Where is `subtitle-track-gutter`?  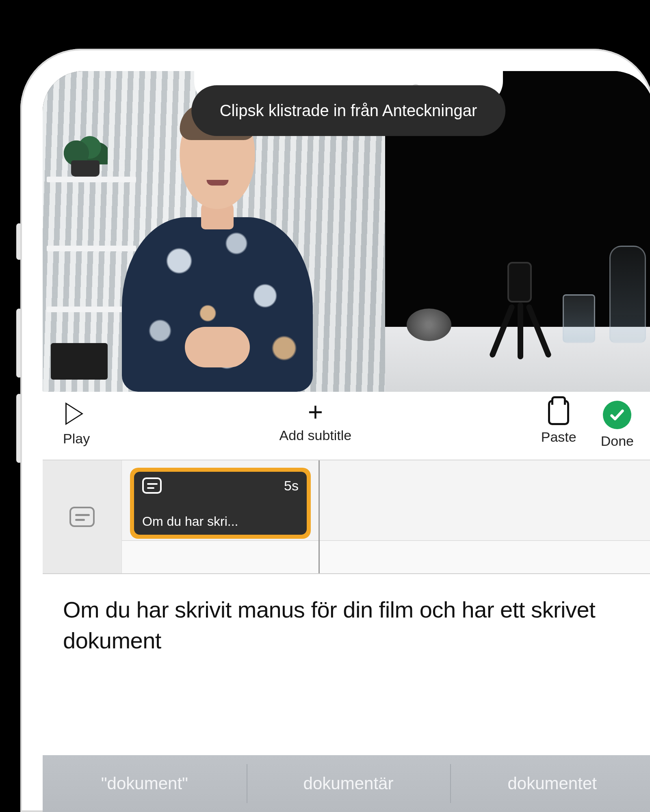
subtitle-track-gutter is located at coordinates (82, 517).